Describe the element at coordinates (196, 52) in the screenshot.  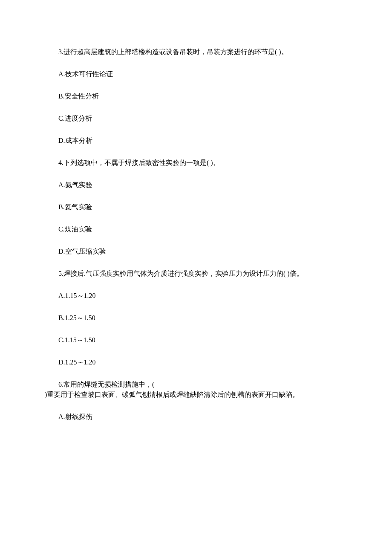
I see `question-3-stem: 3.进行超高层建筑的上部塔楼构造或设备吊装时，吊装方案进行的环节是( )。` at that location.